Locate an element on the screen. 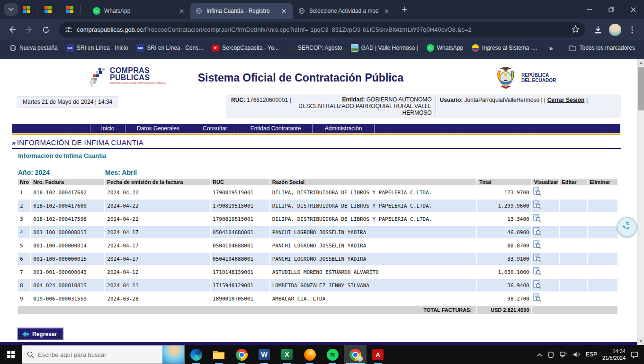  floating-contact-widget is located at coordinates (627, 227).